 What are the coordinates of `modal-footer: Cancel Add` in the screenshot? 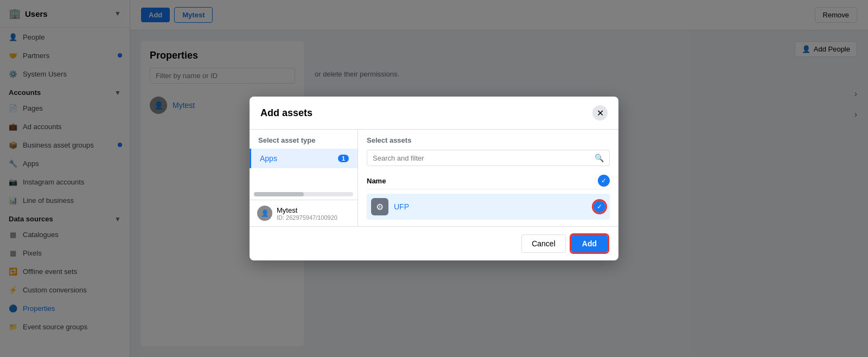 It's located at (434, 243).